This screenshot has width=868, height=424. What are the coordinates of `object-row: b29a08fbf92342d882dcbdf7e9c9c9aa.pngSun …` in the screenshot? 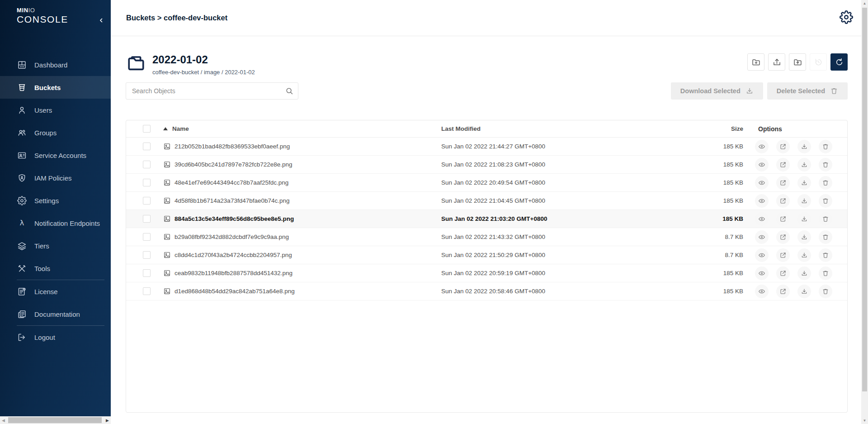 It's located at (486, 237).